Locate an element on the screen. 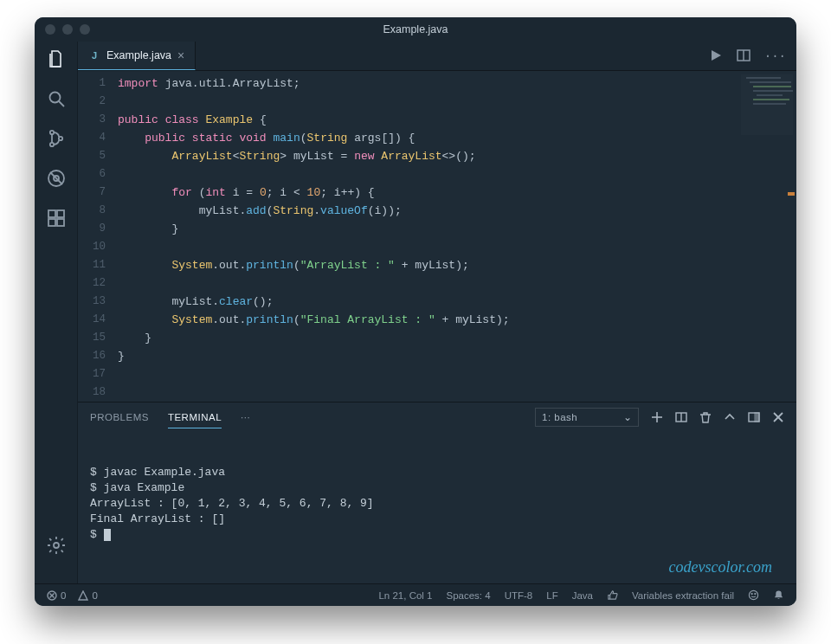 Image resolution: width=831 pixels, height=644 pixels. editor-actions: ··· is located at coordinates (753, 56).